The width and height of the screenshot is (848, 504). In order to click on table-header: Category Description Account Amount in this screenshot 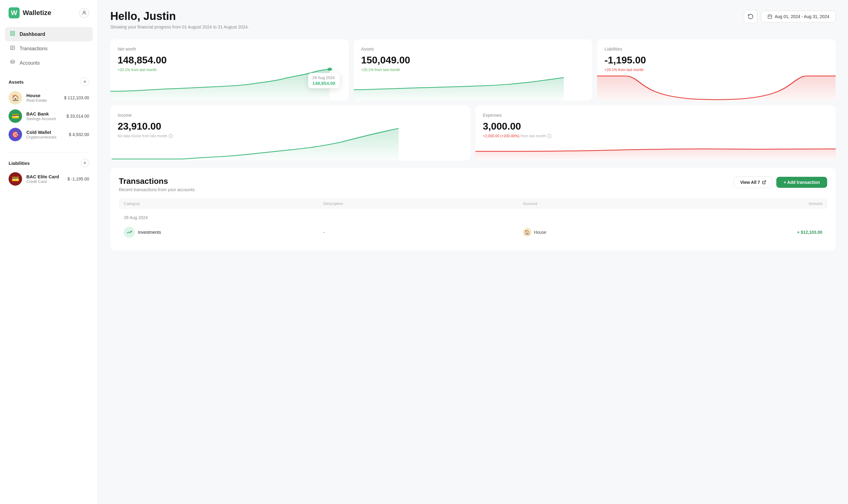, I will do `click(473, 204)`.